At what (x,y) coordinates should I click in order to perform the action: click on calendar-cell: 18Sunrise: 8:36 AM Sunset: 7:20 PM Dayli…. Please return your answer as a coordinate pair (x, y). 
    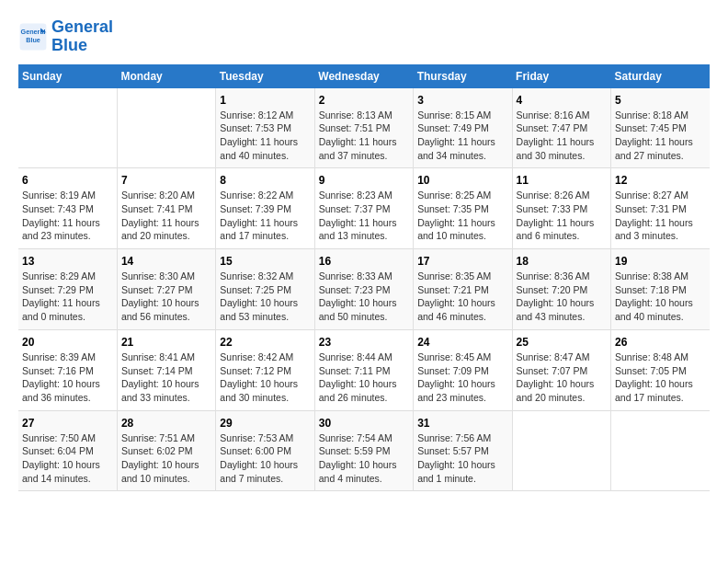
    Looking at the image, I should click on (561, 290).